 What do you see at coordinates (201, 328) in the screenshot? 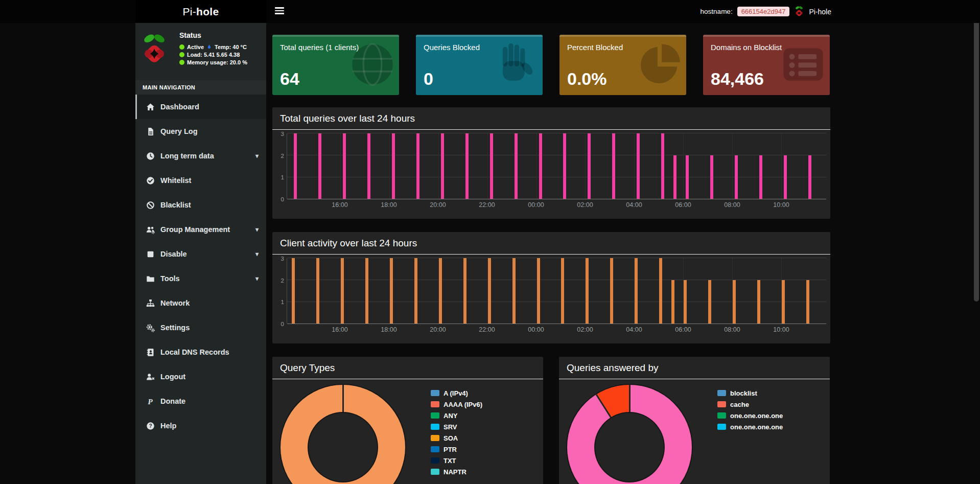
I see `sidebar-item-settings: Settings` at bounding box center [201, 328].